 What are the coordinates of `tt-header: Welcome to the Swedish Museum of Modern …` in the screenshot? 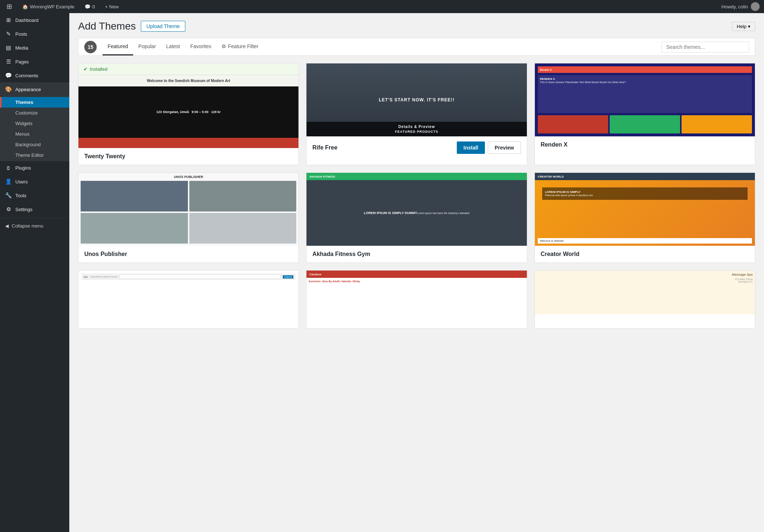 It's located at (188, 81).